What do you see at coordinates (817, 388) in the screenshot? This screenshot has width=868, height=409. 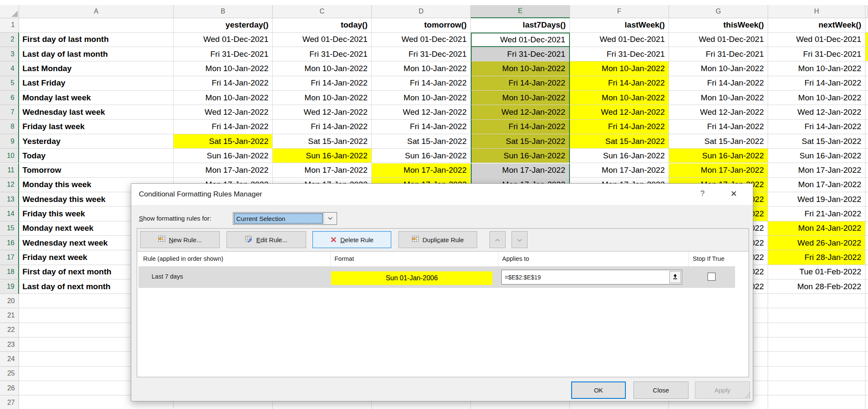 I see `cell-H26` at bounding box center [817, 388].